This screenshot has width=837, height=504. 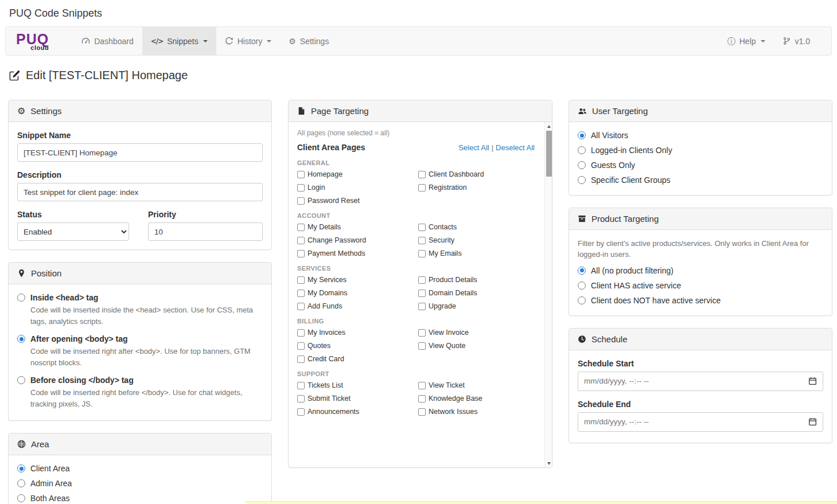 What do you see at coordinates (796, 41) in the screenshot?
I see `nav-version: v1.0` at bounding box center [796, 41].